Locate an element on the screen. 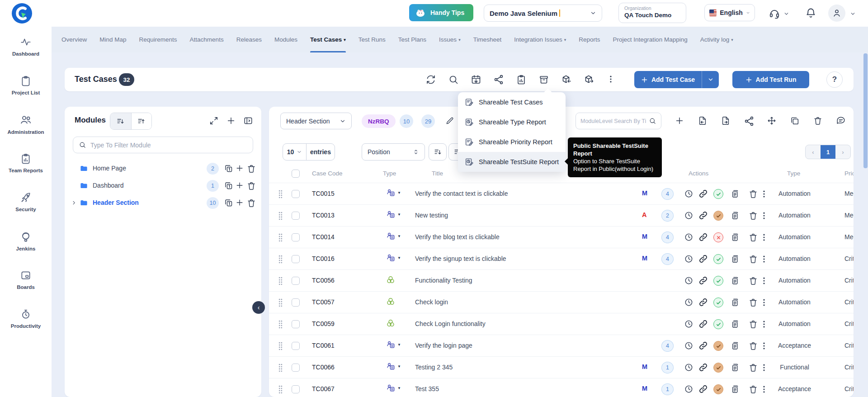  current-page: 1 is located at coordinates (828, 152).